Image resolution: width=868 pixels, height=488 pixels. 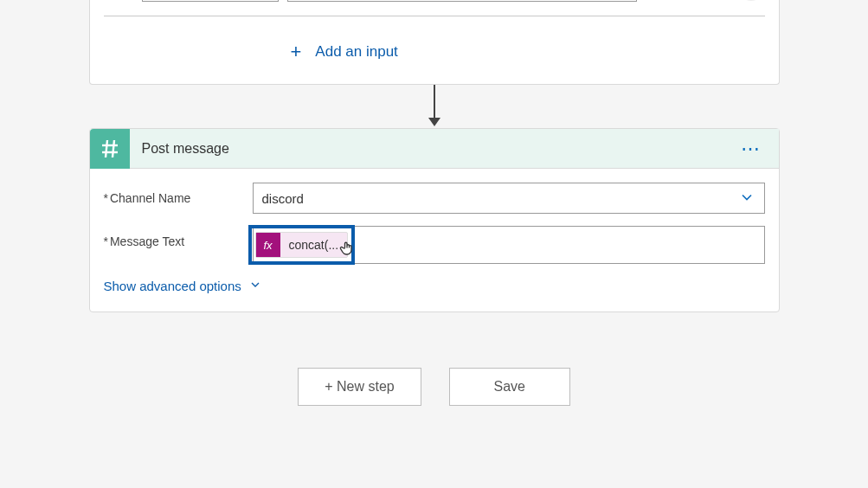 What do you see at coordinates (178, 237) in the screenshot?
I see `message-text-label: *Message Text` at bounding box center [178, 237].